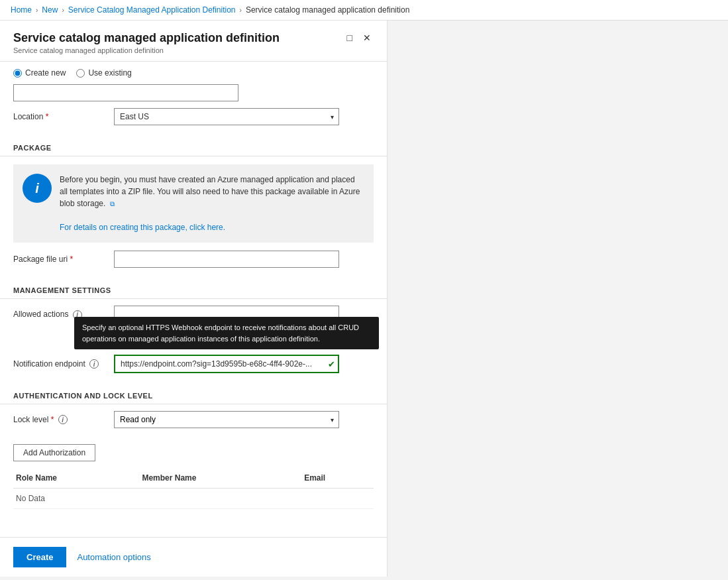 This screenshot has width=728, height=580. Describe the element at coordinates (227, 117) in the screenshot. I see `location-select: East US West US West Europe East Asia` at that location.